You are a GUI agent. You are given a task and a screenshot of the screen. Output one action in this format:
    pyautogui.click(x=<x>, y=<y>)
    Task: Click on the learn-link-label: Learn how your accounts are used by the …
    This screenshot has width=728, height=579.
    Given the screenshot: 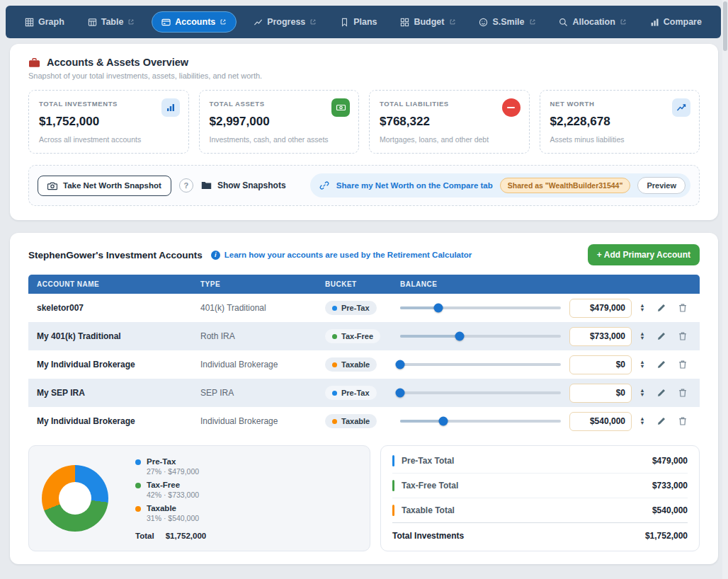 What is the action you would take?
    pyautogui.click(x=348, y=255)
    